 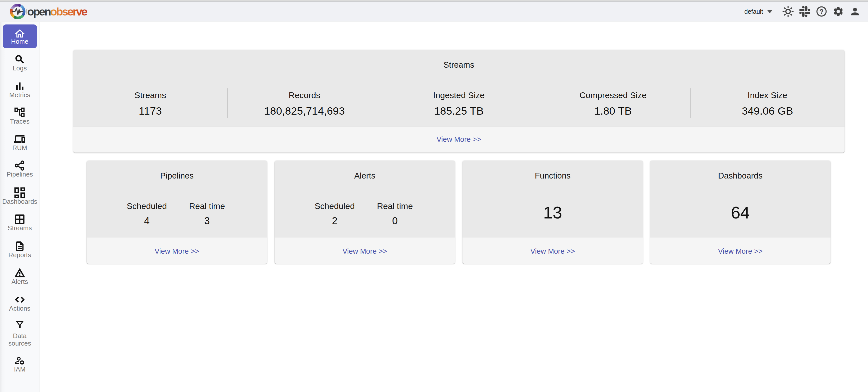 What do you see at coordinates (57, 11) in the screenshot?
I see `svg-text: openobserve` at bounding box center [57, 11].